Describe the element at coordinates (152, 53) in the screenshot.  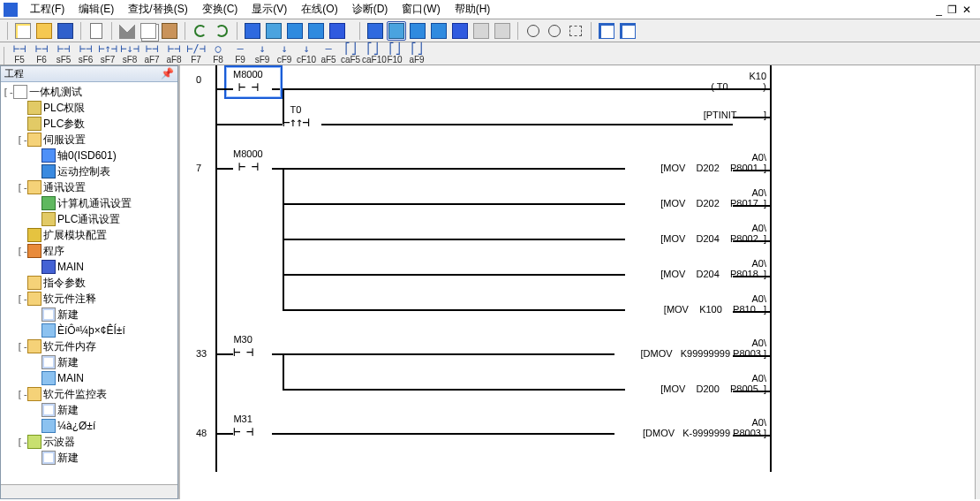
I see `fkey-aF7: ⊢⊣aF7` at that location.